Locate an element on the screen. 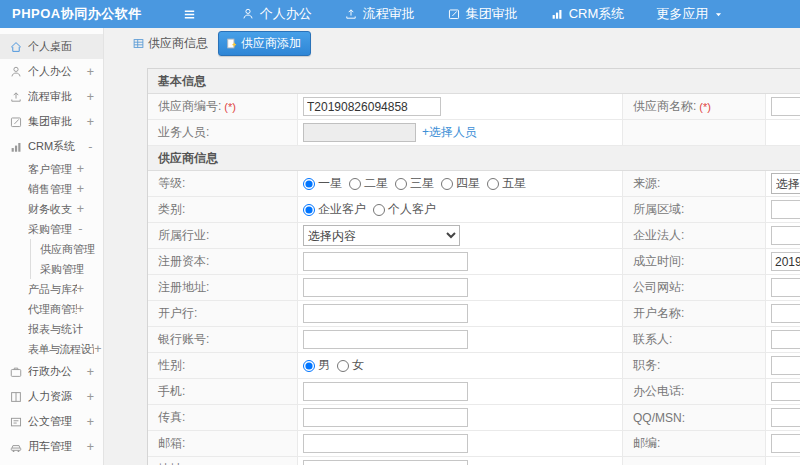  nav-item-personal-office: 个人办公 is located at coordinates (276, 14).